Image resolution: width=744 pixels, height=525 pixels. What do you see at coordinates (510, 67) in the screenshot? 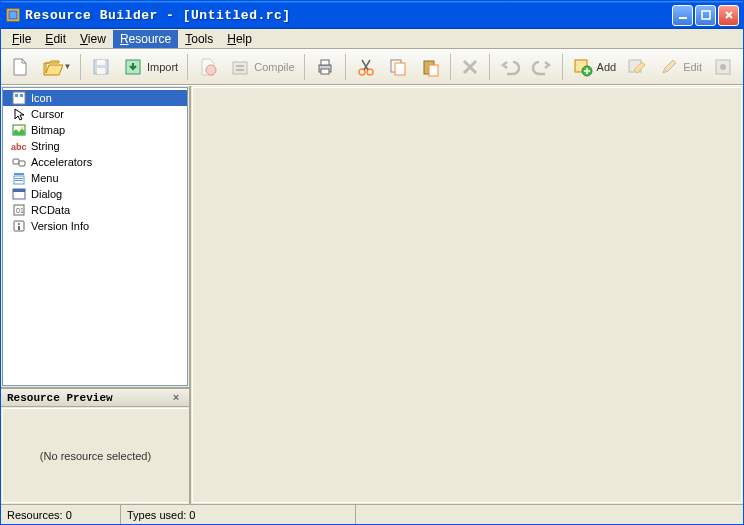
I see `undo-button` at bounding box center [510, 67].